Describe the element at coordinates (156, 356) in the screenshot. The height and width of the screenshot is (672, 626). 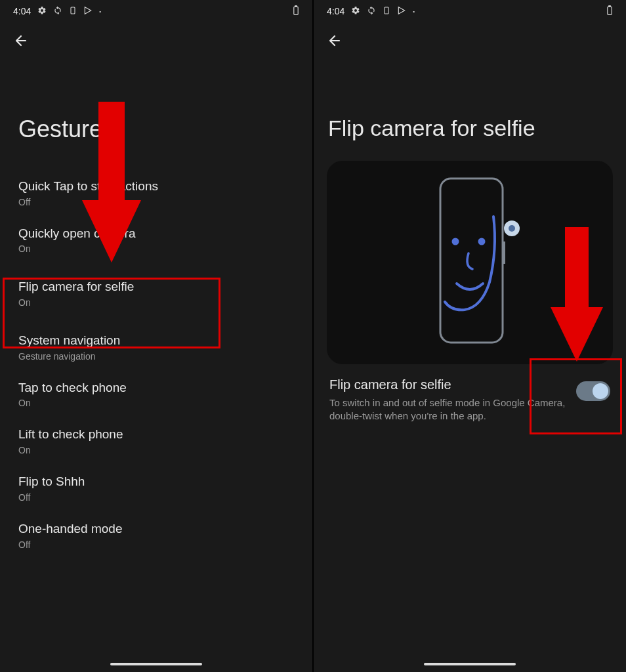
I see `setting-subtitle: Gesture navigation` at that location.